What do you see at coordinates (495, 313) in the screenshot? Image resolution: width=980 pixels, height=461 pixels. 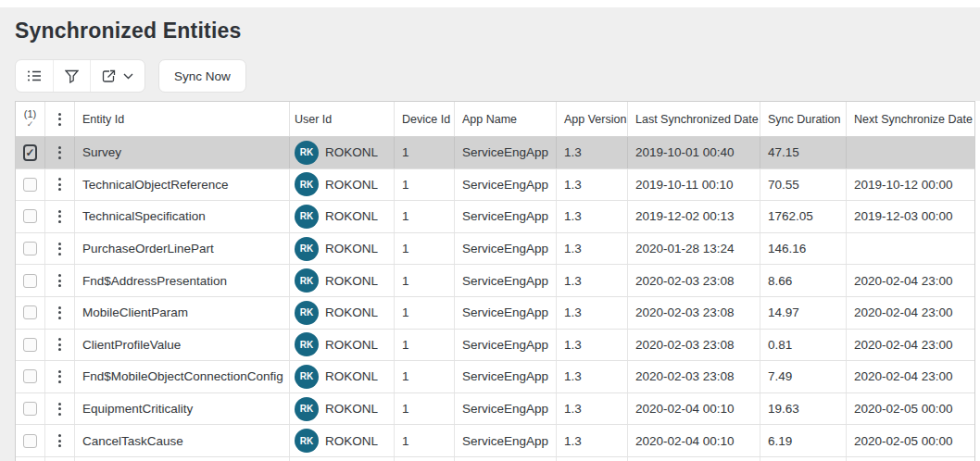 I see `table-row: MobileClientParam RK ROKONL 1 ServiceEng…` at bounding box center [495, 313].